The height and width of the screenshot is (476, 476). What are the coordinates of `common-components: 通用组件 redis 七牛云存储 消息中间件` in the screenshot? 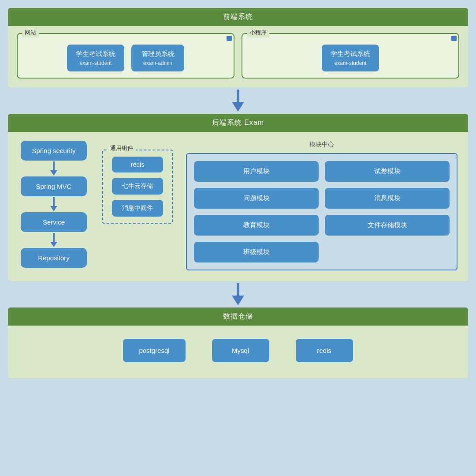 It's located at (138, 187).